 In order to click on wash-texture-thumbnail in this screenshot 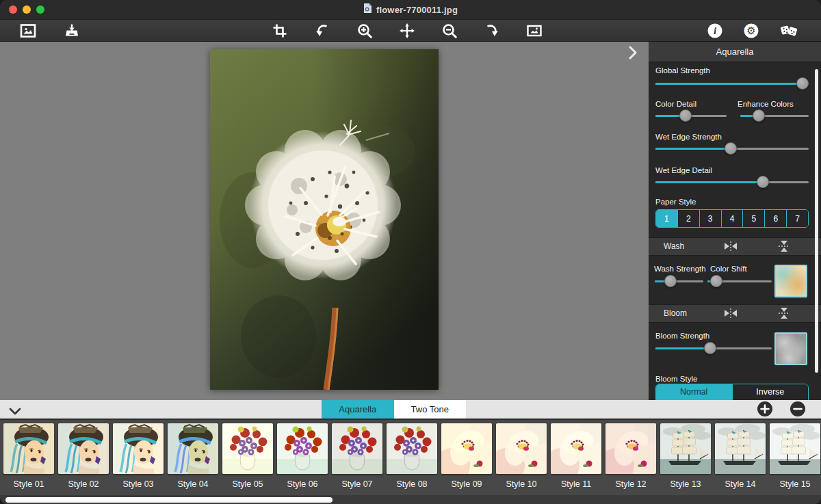, I will do `click(791, 281)`.